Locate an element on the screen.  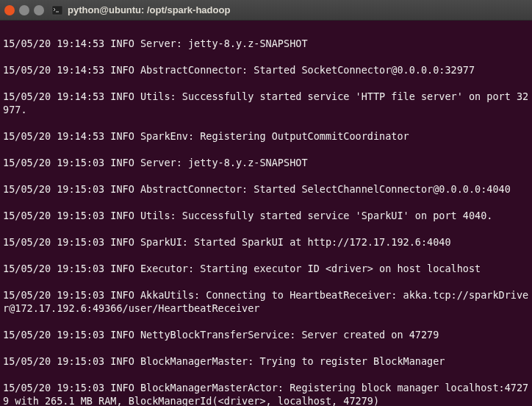
maximize-button is located at coordinates (39, 10).